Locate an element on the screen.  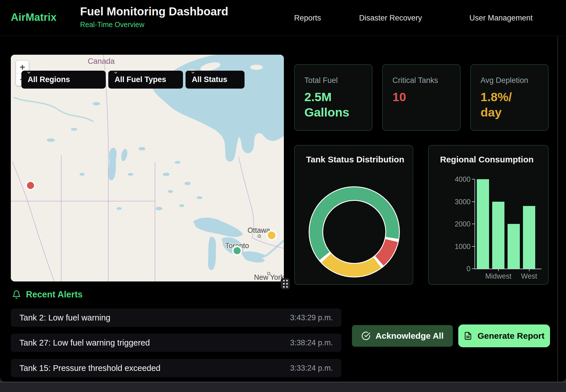
stat-card-critical-tanks: Critical Tanks 10 is located at coordinates (421, 97).